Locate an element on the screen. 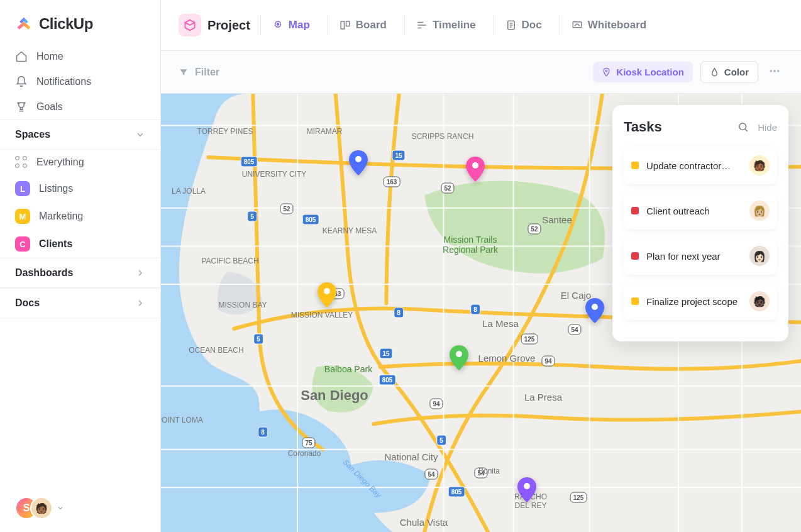 Image resolution: width=801 pixels, height=532 pixels. route-shield: 94 is located at coordinates (548, 361).